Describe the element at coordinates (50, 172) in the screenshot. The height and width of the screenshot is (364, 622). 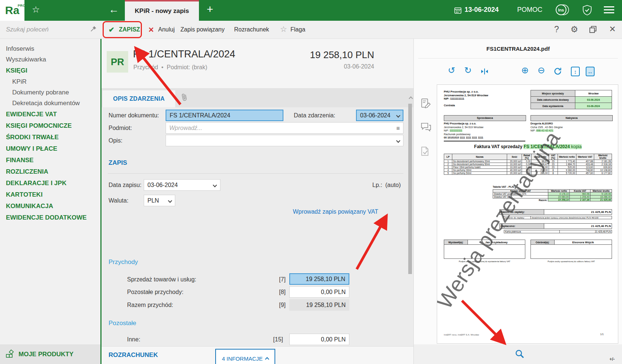
I see `sidebar-item-rozliczenia: ROZLICZENIA` at that location.